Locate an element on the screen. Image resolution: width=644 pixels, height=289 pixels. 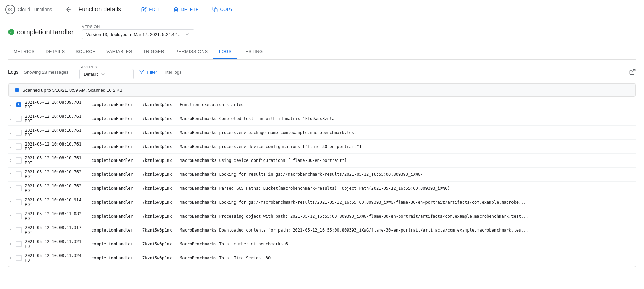
app-logo: Cloud Functions is located at coordinates (29, 10).